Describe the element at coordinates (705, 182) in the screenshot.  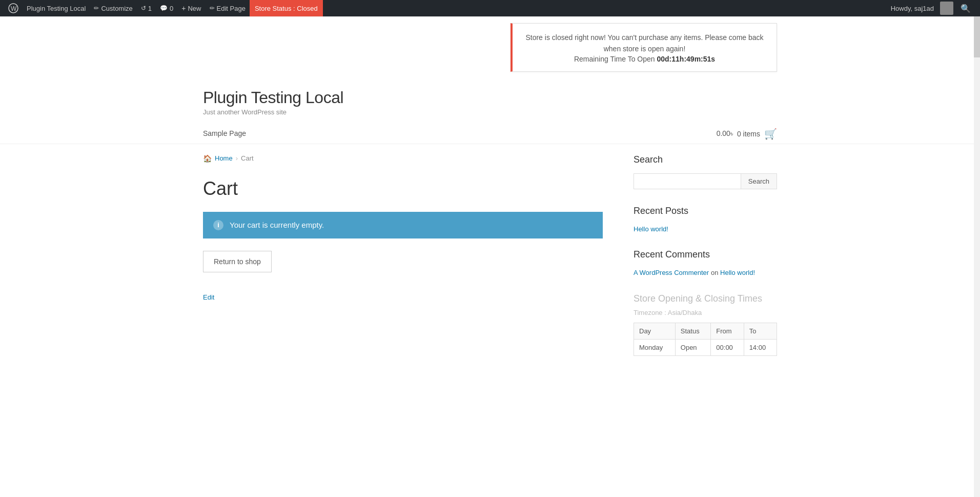
I see `search-widget: Search` at that location.